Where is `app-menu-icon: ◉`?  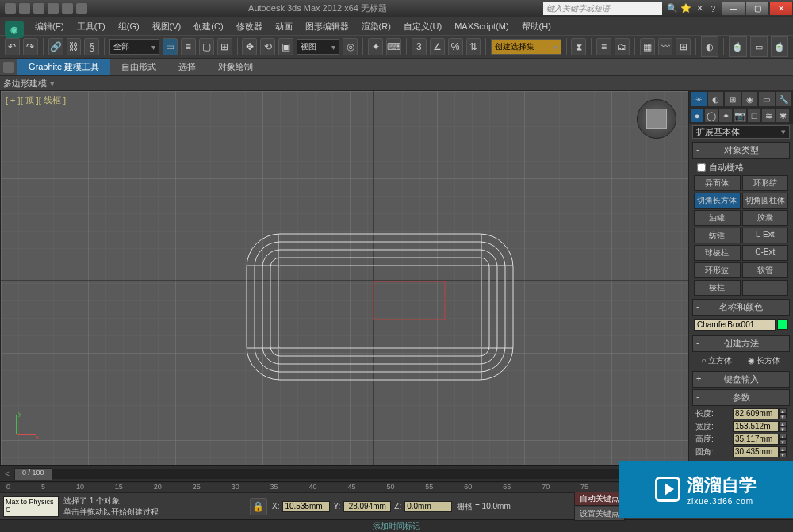 app-menu-icon: ◉ is located at coordinates (14, 29).